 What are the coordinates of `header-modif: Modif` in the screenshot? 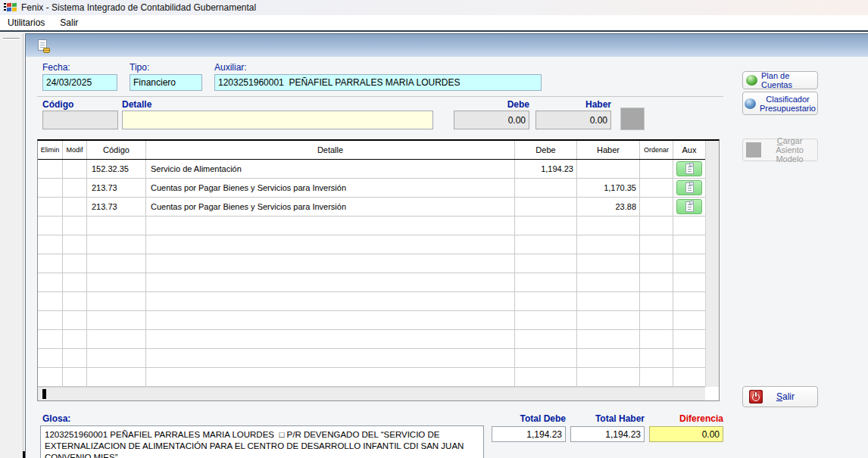 It's located at (75, 150).